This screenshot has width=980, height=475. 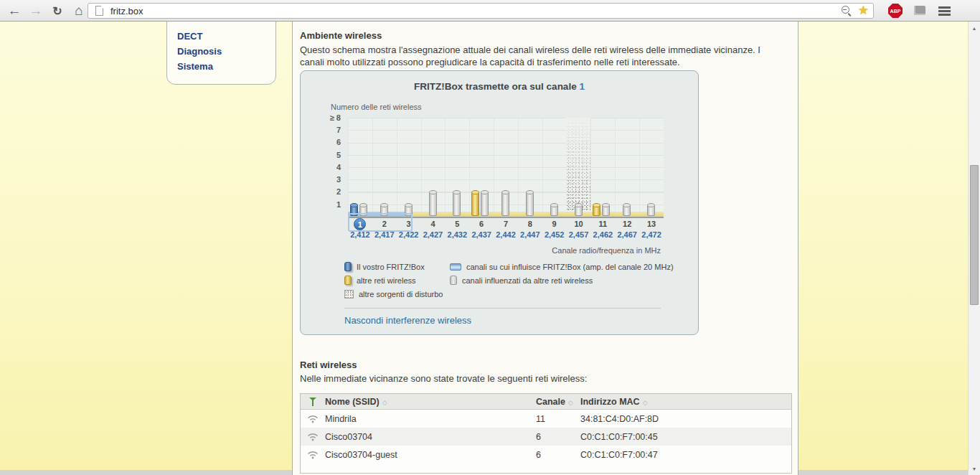 What do you see at coordinates (393, 280) in the screenshot?
I see `legend-entry: altre reti wireless` at bounding box center [393, 280].